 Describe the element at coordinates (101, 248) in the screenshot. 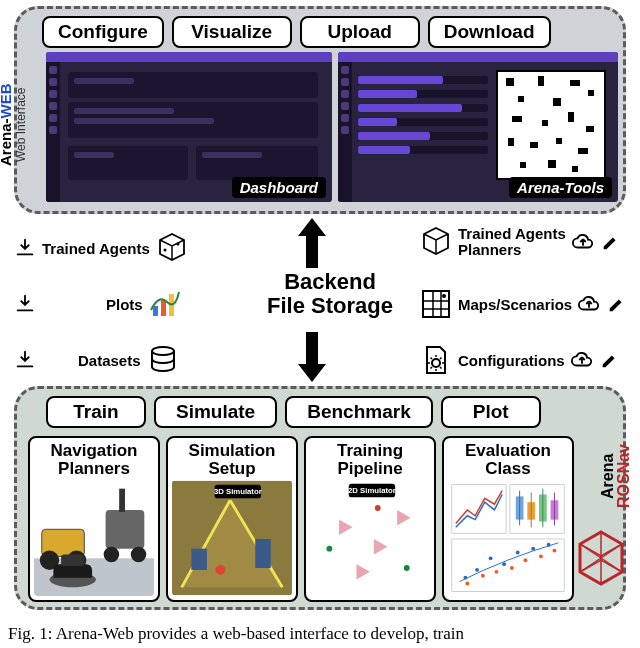

I see `dl-trained-agents: Trained Agents` at that location.